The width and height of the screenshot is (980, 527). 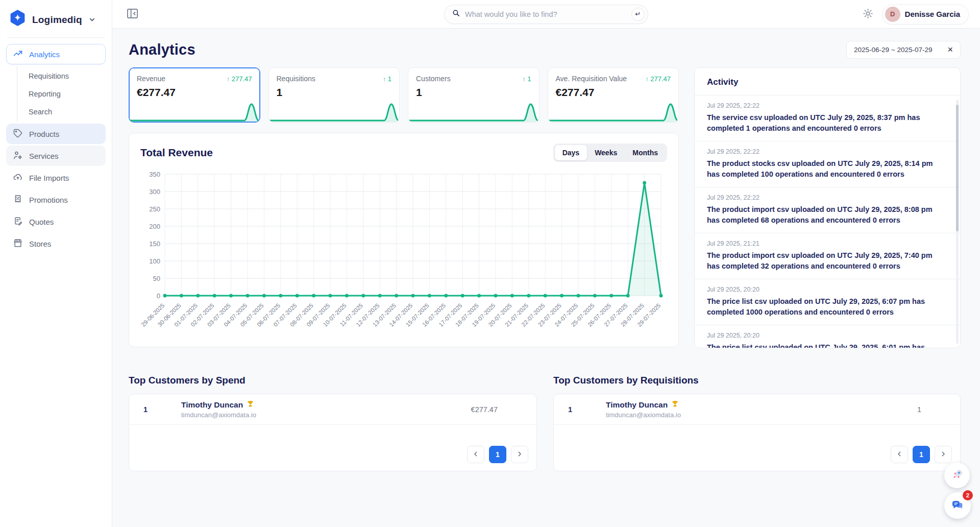 What do you see at coordinates (610, 153) in the screenshot?
I see `chart-period-tabs: DaysWeeksMonths` at bounding box center [610, 153].